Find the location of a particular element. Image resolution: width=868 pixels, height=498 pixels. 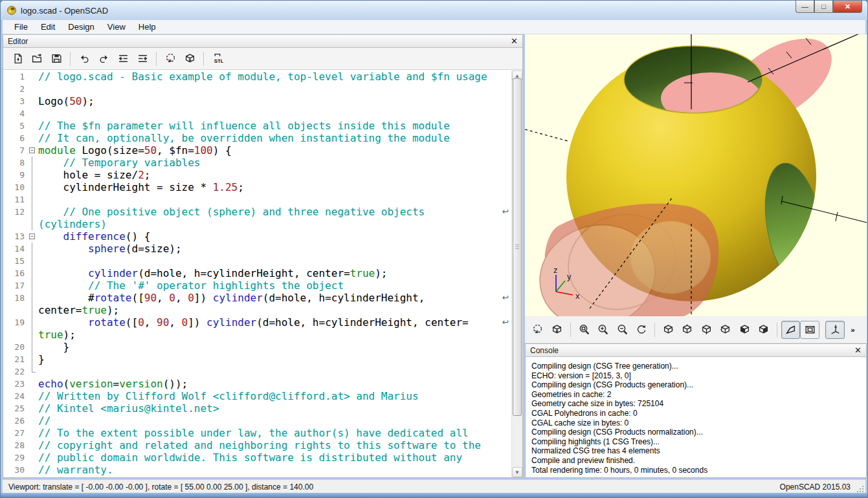

code-row: 7−module Logo(size=50, $fn=100) { is located at coordinates (263, 150).